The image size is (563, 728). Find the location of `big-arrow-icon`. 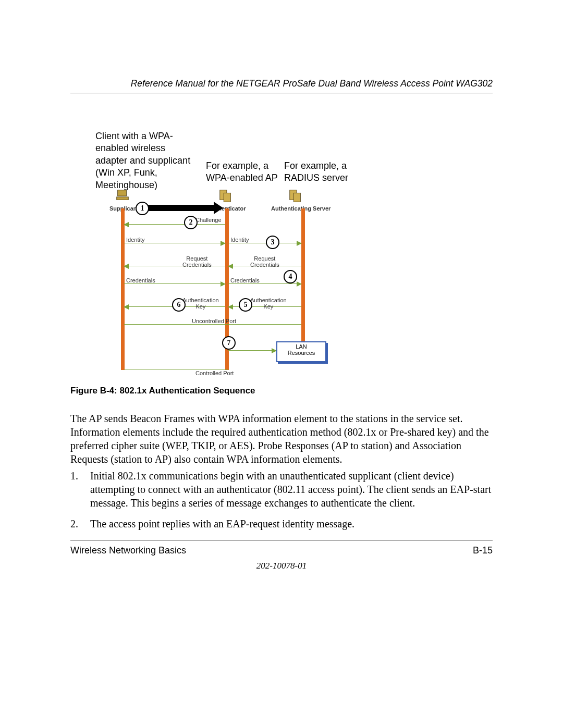

big-arrow-icon is located at coordinates (177, 208).